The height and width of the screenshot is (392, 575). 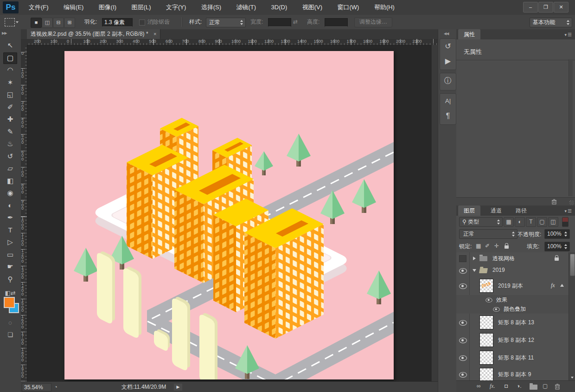 What do you see at coordinates (4, 33) in the screenshot?
I see `collapse-tools-icon: ▶▶` at bounding box center [4, 33].